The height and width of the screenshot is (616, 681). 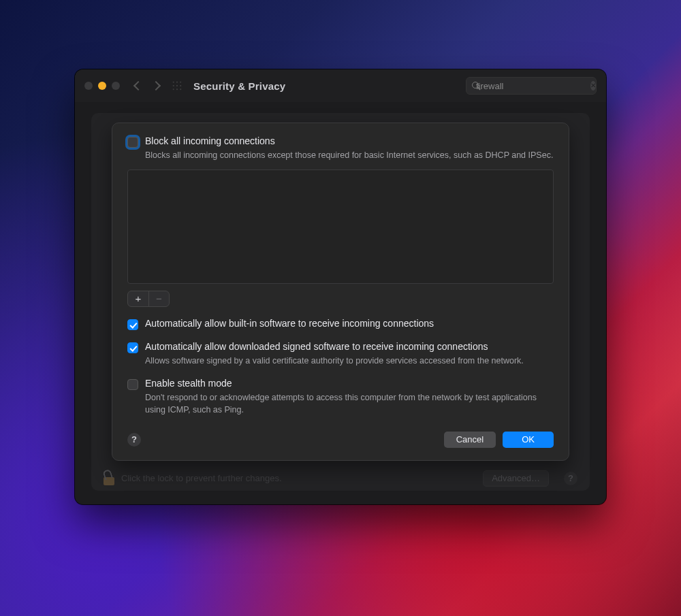 I want to click on lock-control: Click the lock to prevent further change…, so click(x=193, y=479).